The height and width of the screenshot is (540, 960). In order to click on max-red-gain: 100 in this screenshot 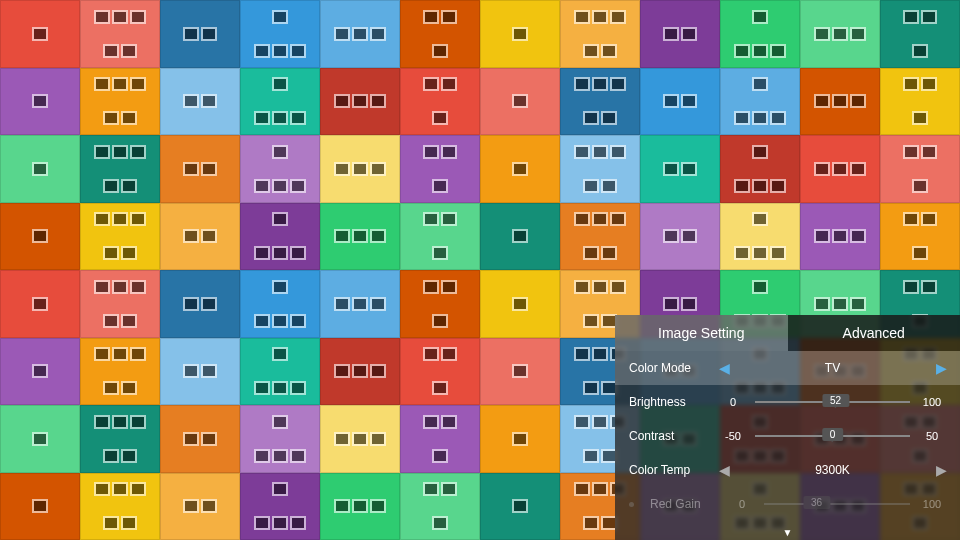, I will do `click(932, 504)`.